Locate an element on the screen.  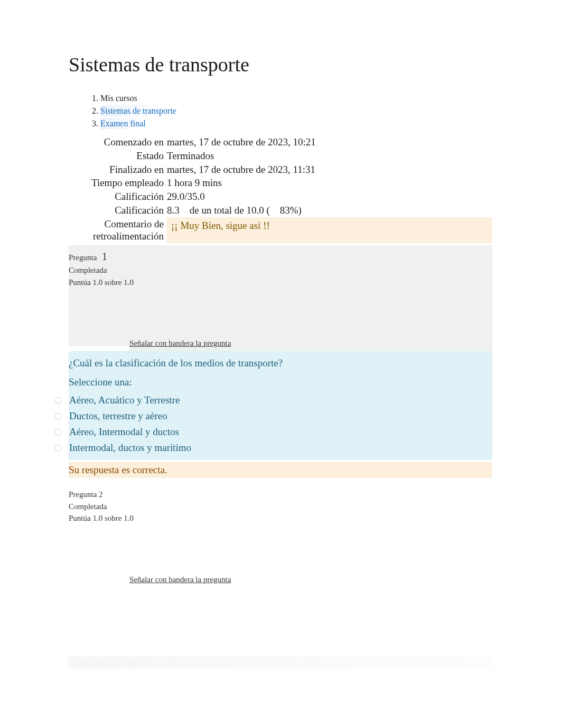
summary-label-grade1: Calificación is located at coordinates (118, 197).